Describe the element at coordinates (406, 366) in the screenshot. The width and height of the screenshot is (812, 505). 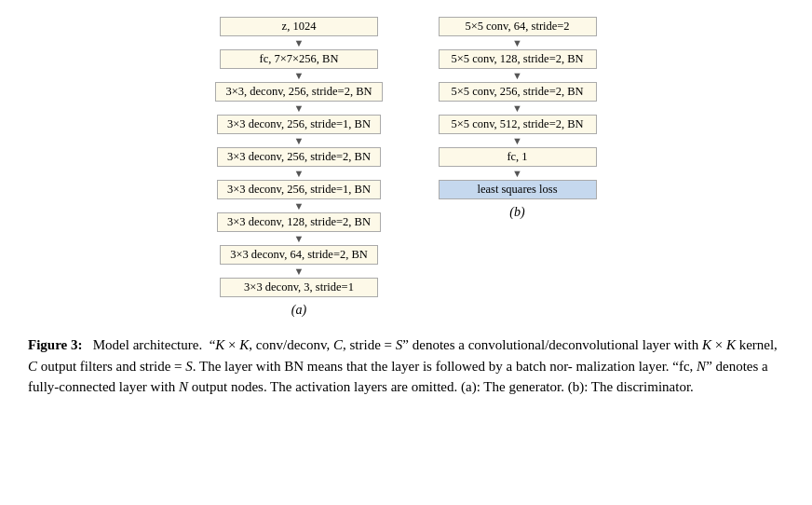
I see `figure-caption: Figure 3: Model architecture. “K × K, co…` at that location.